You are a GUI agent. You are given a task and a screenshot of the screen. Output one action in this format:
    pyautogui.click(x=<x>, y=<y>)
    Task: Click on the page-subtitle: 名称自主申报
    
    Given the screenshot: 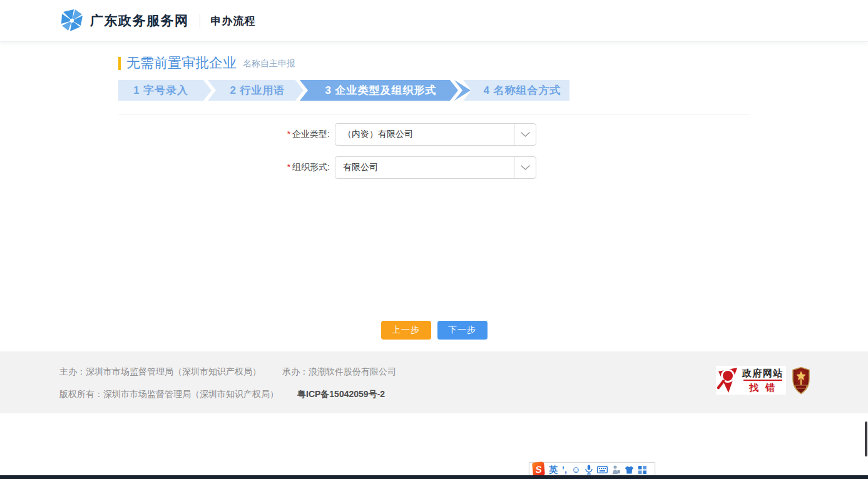 What is the action you would take?
    pyautogui.click(x=269, y=65)
    